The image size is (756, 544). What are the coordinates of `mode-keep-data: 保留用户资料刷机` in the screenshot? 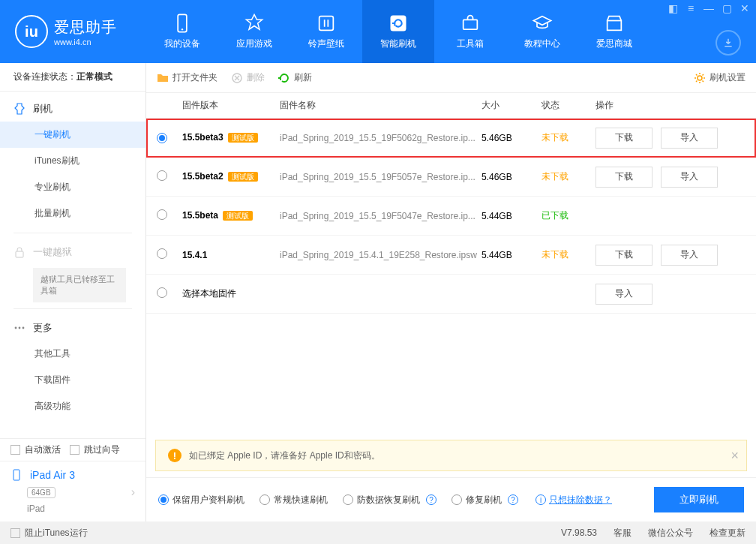 It's located at (201, 500).